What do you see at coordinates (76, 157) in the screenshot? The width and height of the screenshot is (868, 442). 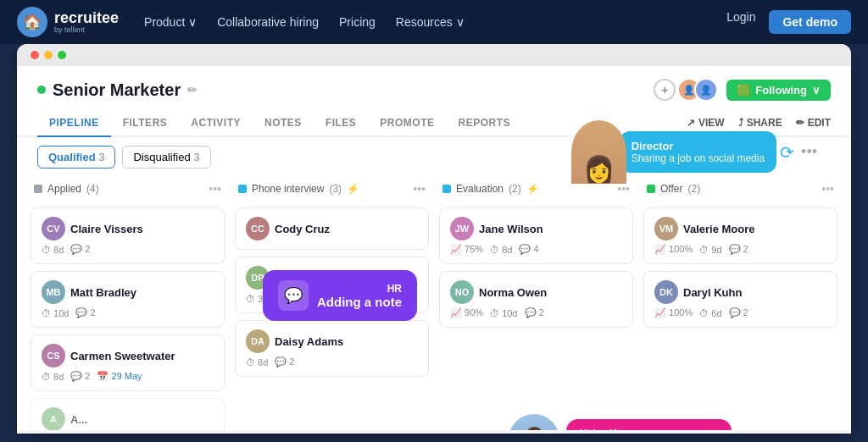 I see `qualified-filter: Qualified 3` at bounding box center [76, 157].